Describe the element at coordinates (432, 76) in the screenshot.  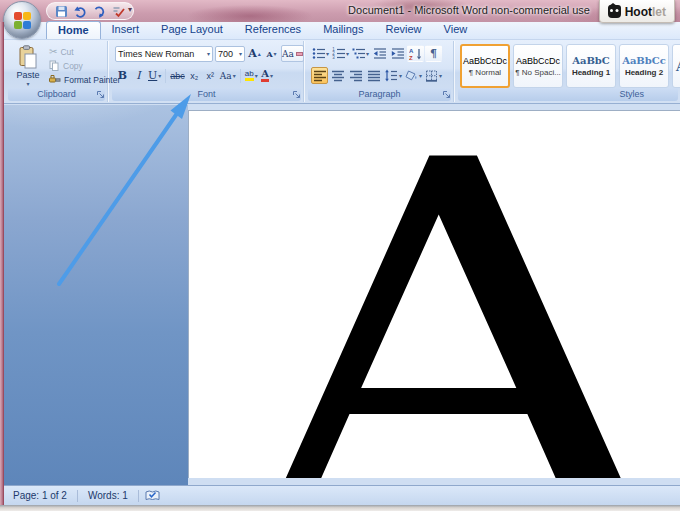
I see `borders-icon` at that location.